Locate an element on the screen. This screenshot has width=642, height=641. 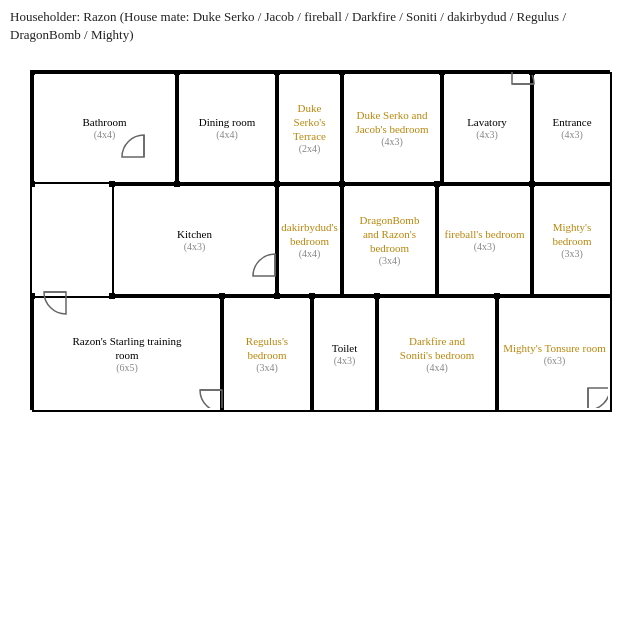
room-name-dining-room: Dining room is located at coordinates (228, 122).